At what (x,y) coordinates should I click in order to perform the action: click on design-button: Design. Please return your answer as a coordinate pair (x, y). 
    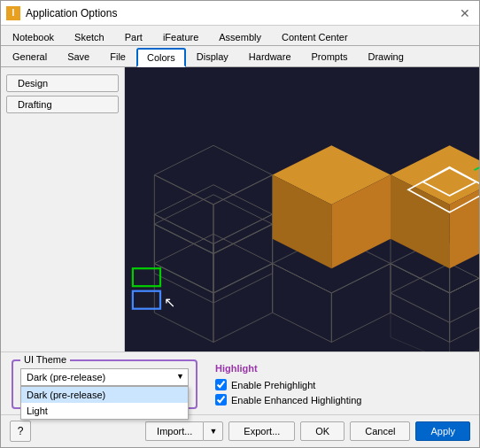
    Looking at the image, I should click on (62, 83).